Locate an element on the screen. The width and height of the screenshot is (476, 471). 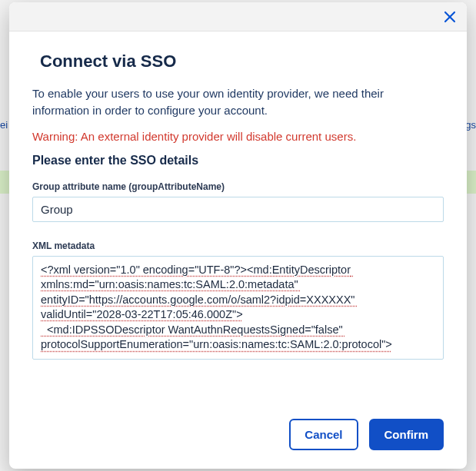
group-attribute-label: Group attribute name (groupAttributeName… is located at coordinates (238, 187).